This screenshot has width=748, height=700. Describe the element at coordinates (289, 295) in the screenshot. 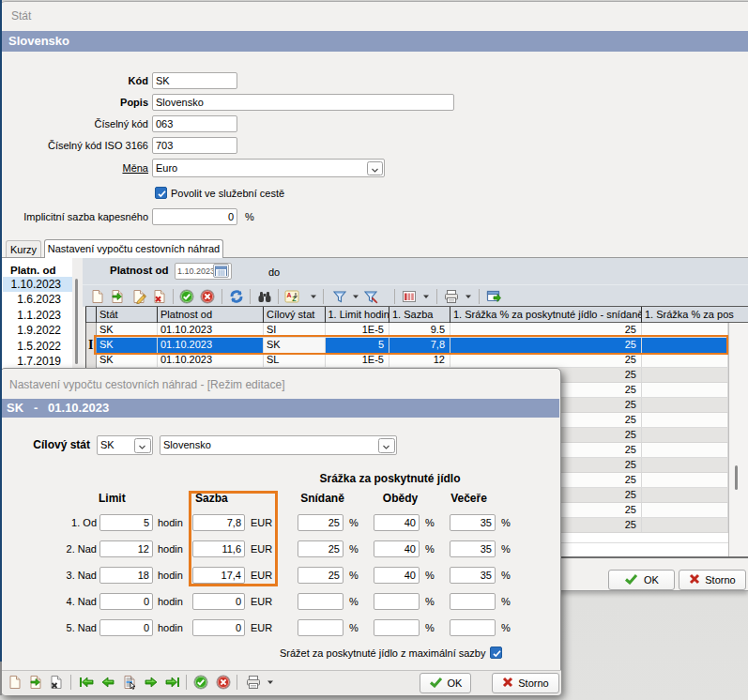

I see `svg-text: A` at that location.